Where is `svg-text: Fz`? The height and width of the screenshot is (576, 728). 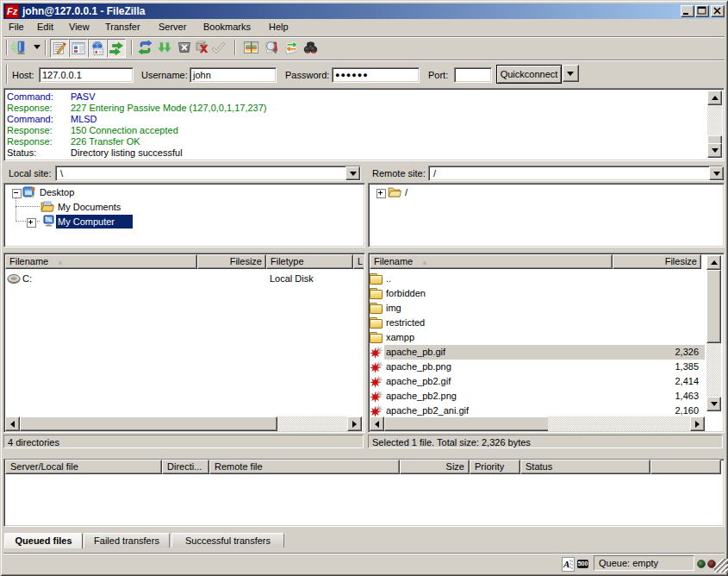
svg-text: Fz is located at coordinates (12, 11).